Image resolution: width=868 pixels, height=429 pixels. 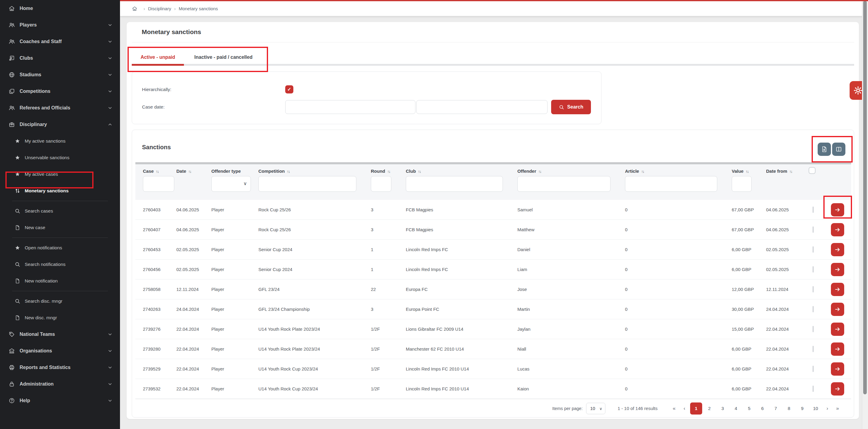 What do you see at coordinates (456, 171) in the screenshot?
I see `column-header: Club` at bounding box center [456, 171].